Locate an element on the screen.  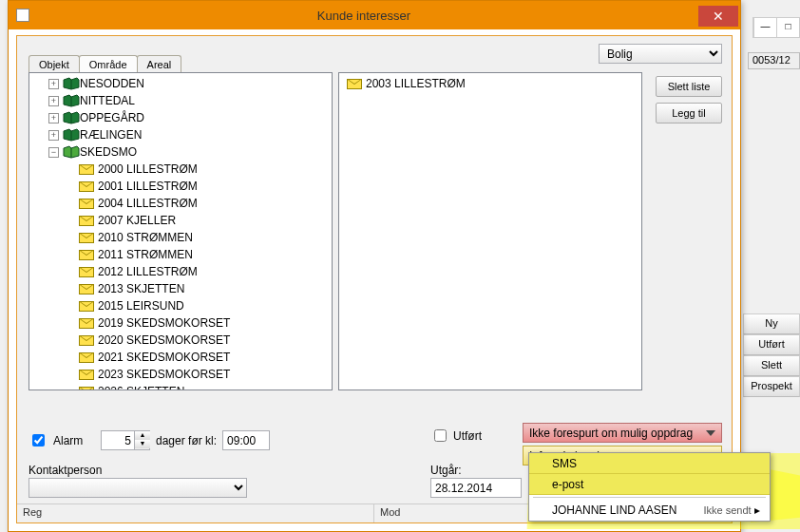
tab-objekt: Objekt is located at coordinates (54, 64).